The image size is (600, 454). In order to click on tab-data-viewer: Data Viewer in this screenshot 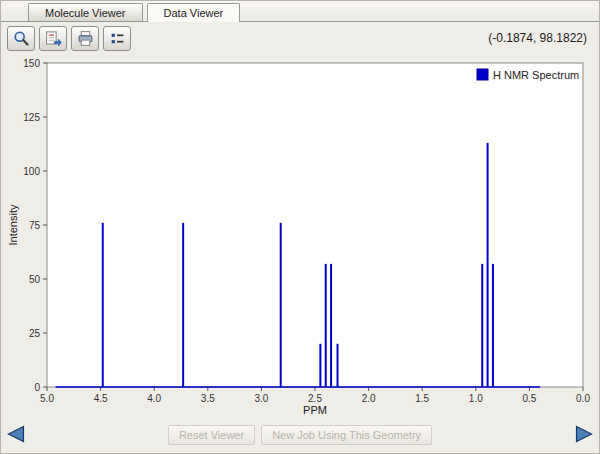, I will do `click(194, 12)`.